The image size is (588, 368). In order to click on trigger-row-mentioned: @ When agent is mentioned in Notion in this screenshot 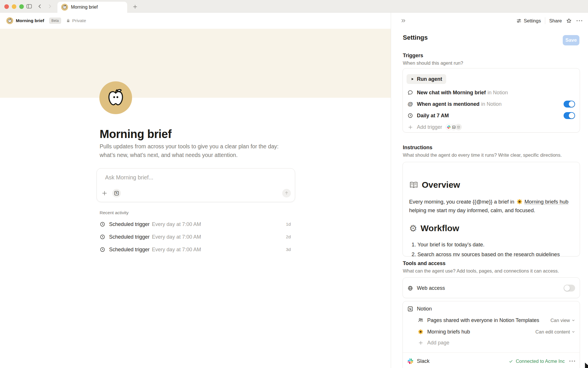, I will do `click(491, 104)`.